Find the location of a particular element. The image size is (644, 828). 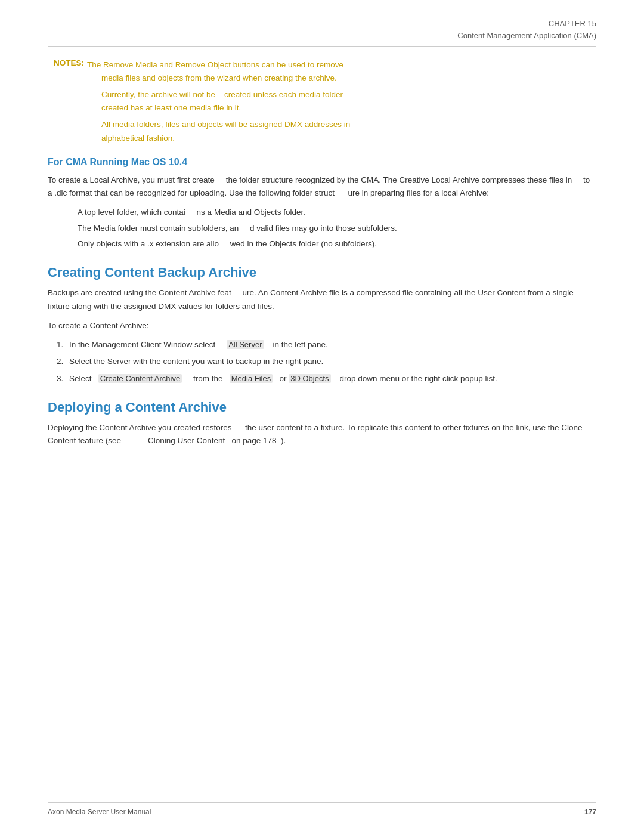

creating-section-heading: Creating Content Backup Archive is located at coordinates (322, 273).